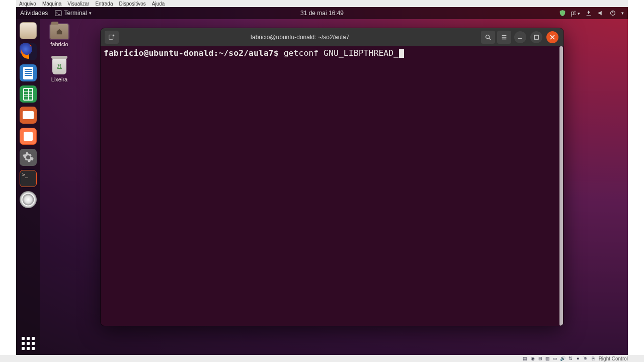 Image resolution: width=644 pixels, height=362 pixels. What do you see at coordinates (59, 66) in the screenshot?
I see `recycle-icon` at bounding box center [59, 66].